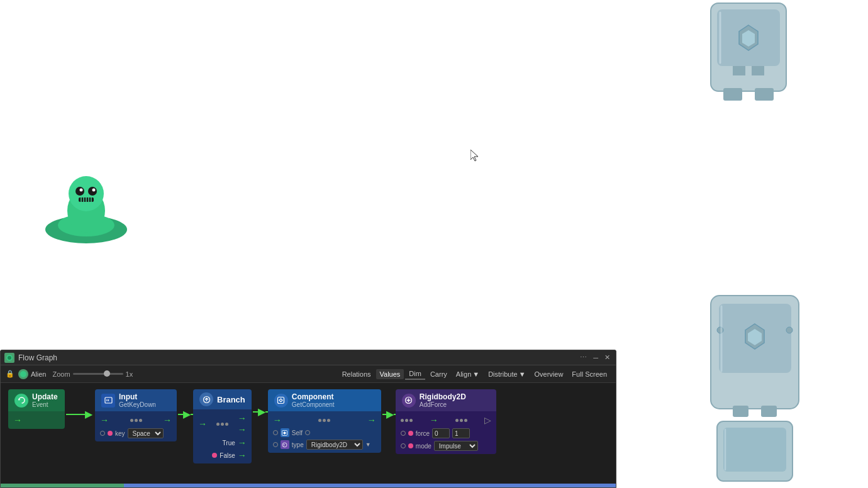 This screenshot has width=868, height=488. Describe the element at coordinates (308, 433) in the screenshot. I see `node-canvas: Update Event → ▶` at that location.